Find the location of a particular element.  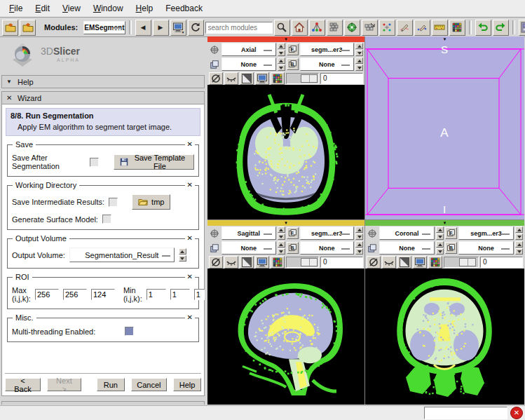

coronal-orientation-spinner is located at coordinates (440, 233).